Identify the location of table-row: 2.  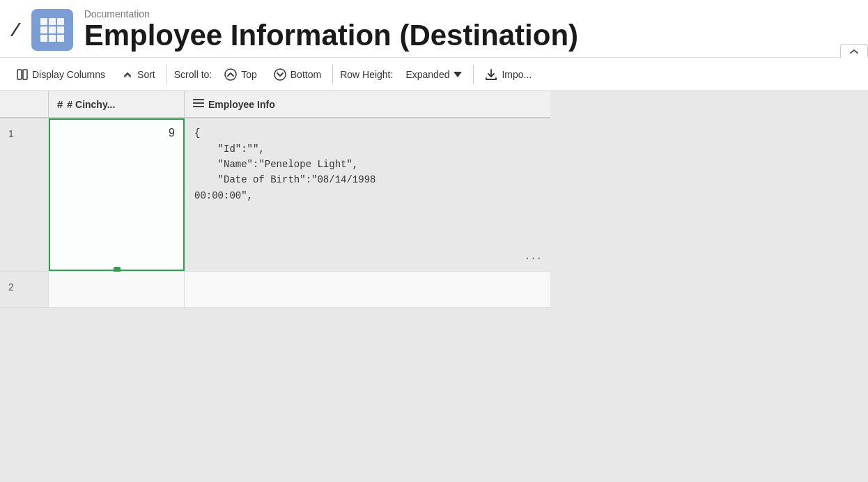
(275, 290).